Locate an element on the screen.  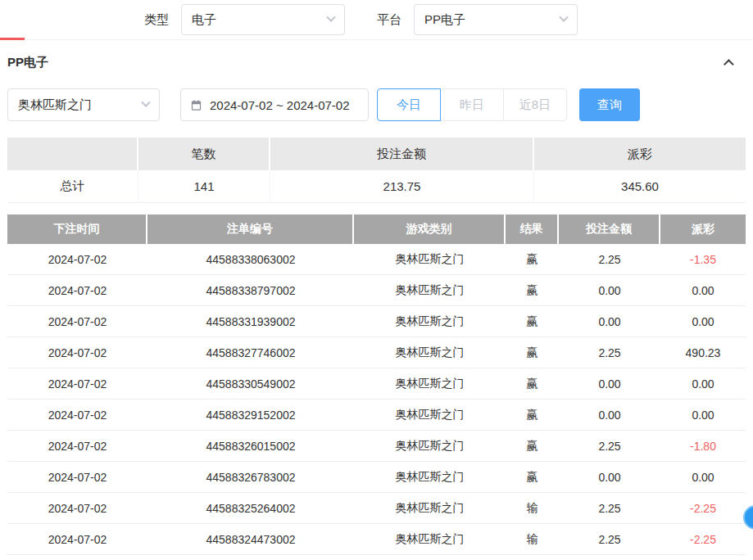
cell-order-number: 44588327746002 is located at coordinates (251, 353).